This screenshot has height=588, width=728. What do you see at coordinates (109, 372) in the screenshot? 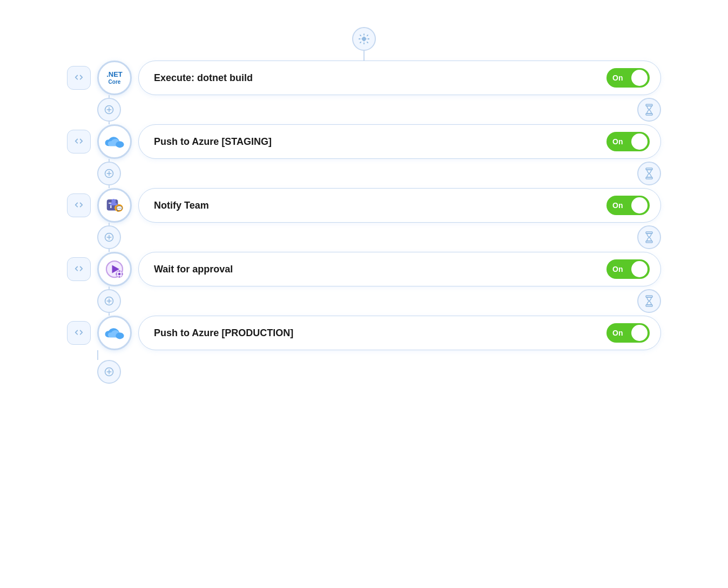
I see `bottom-add-button` at bounding box center [109, 372].